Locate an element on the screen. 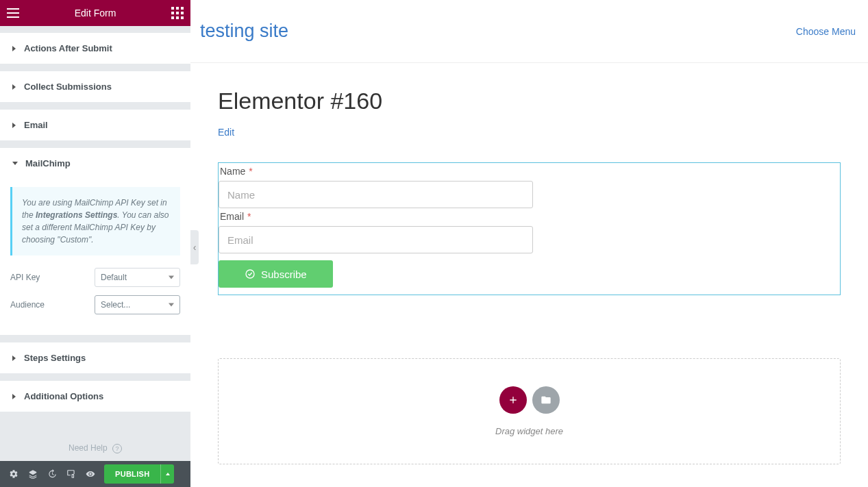  mailchimp-notice: You are using MailChimp API Key set in t… is located at coordinates (95, 221).